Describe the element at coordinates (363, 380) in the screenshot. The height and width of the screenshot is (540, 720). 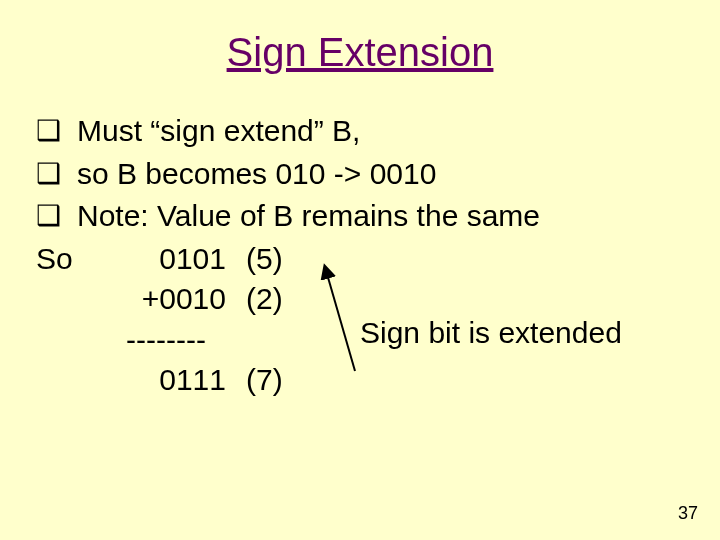
I see `example-row: 0111 (7)` at that location.